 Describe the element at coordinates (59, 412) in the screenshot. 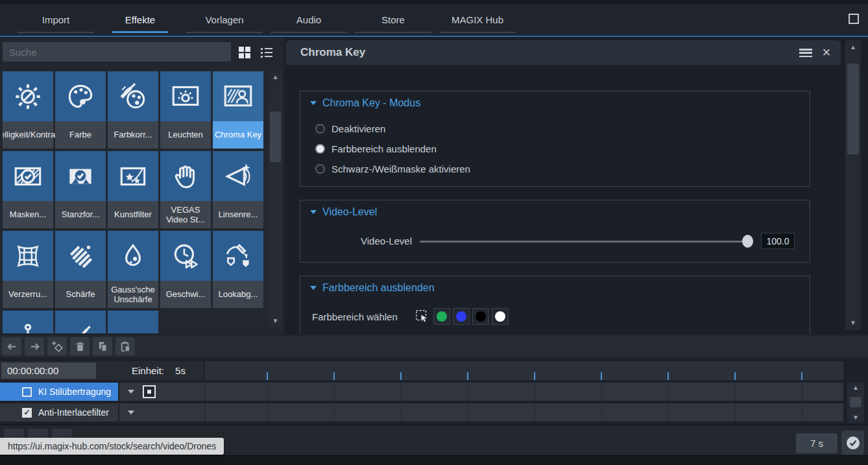

I see `track-header: ✓ Anti-Interlacefilter` at that location.